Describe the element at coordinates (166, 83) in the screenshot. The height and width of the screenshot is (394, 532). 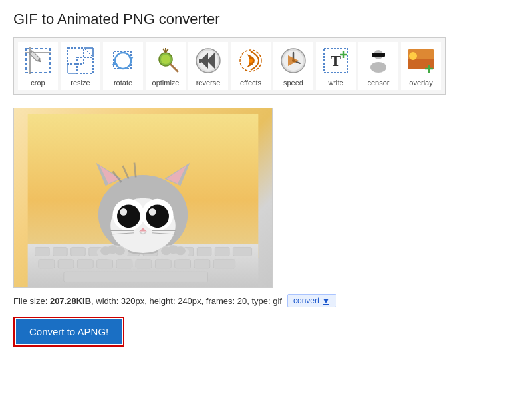
I see `optimize-label: optimize` at that location.